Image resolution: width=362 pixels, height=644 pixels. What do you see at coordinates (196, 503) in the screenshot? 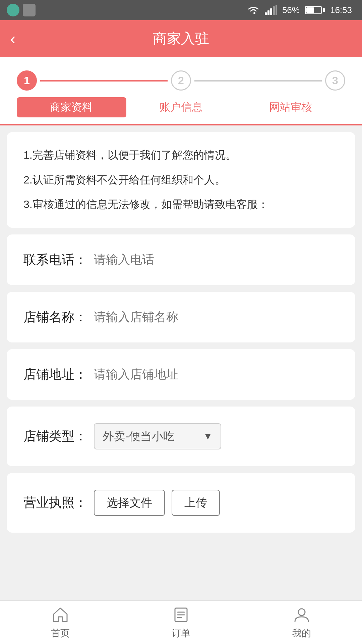
I see `upload-button: 上传` at bounding box center [196, 503].